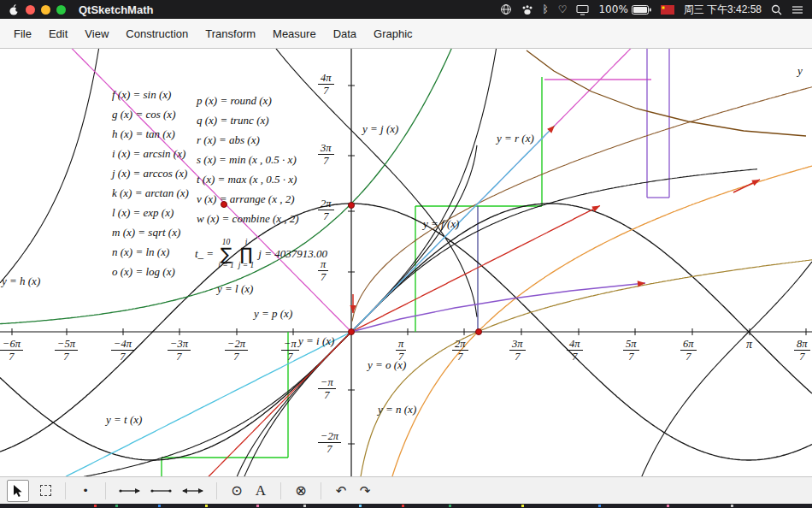 Image resolution: width=812 pixels, height=508 pixels. What do you see at coordinates (14, 10) in the screenshot?
I see `apple-icon` at bounding box center [14, 10].